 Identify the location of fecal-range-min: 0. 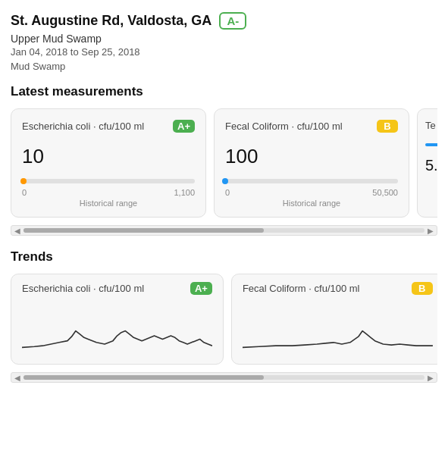
(227, 193).